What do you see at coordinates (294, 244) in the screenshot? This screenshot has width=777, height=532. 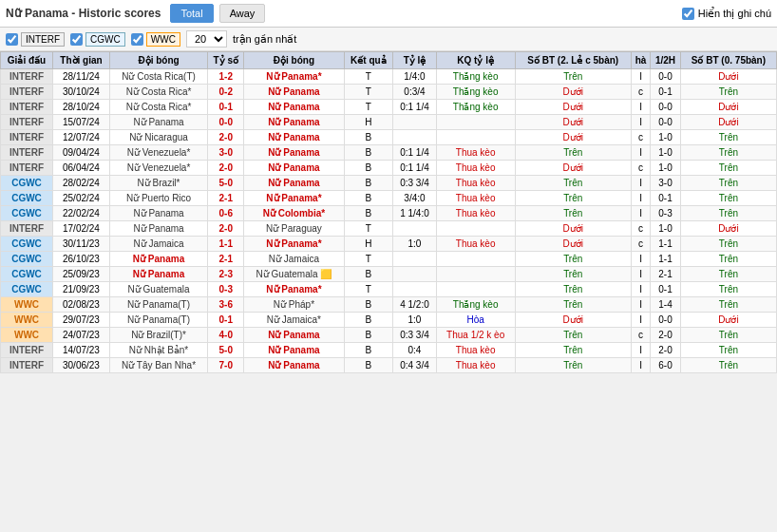 I see `cell-team2: Nữ Panama*` at bounding box center [294, 244].